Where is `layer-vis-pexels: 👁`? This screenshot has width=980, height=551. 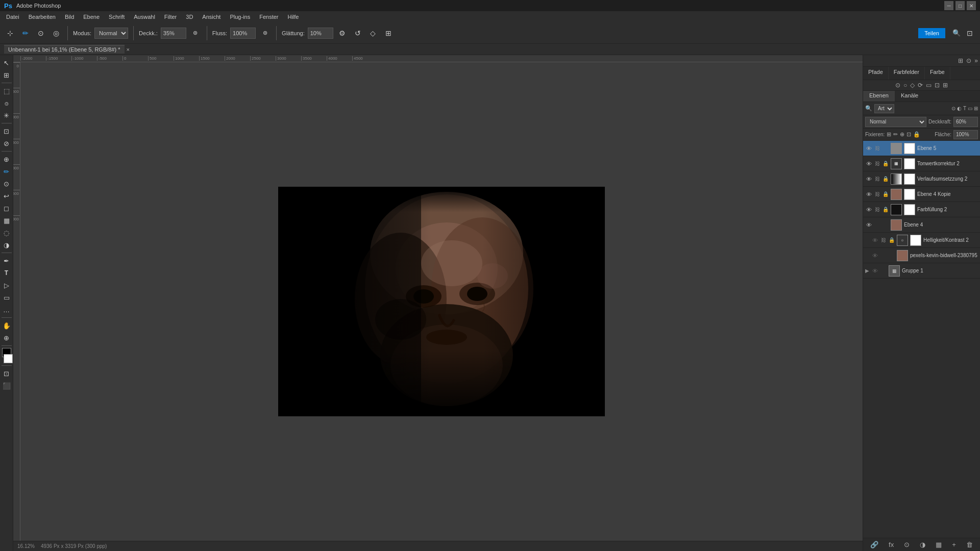
layer-vis-pexels: 👁 is located at coordinates (875, 256).